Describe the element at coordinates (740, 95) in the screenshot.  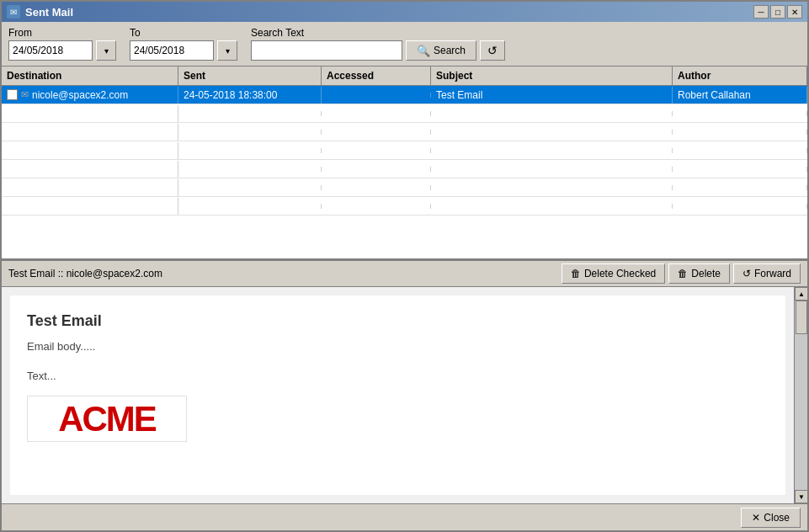
I see `cell-author: Robert Callahan` at that location.